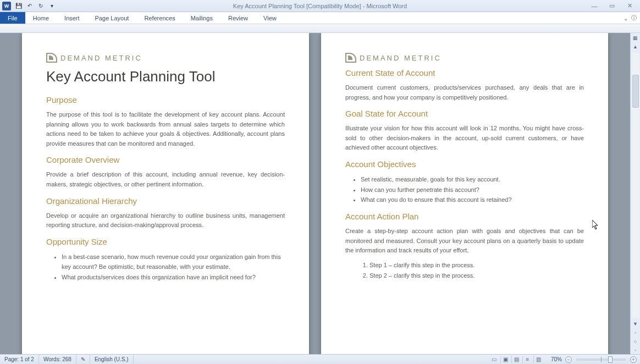  Describe the element at coordinates (472, 190) in the screenshot. I see `list-item: How can you further penetrate this accou…` at that location.